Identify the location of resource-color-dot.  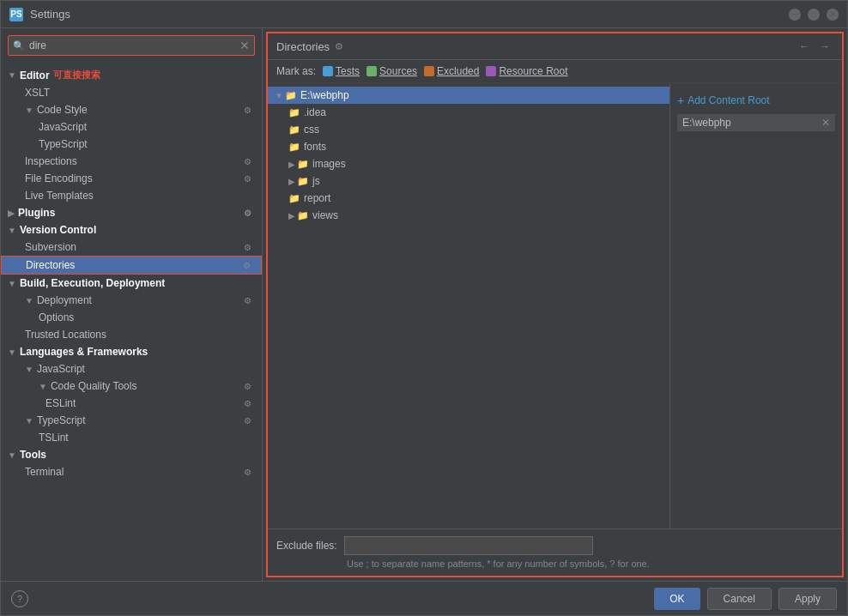
(491, 71).